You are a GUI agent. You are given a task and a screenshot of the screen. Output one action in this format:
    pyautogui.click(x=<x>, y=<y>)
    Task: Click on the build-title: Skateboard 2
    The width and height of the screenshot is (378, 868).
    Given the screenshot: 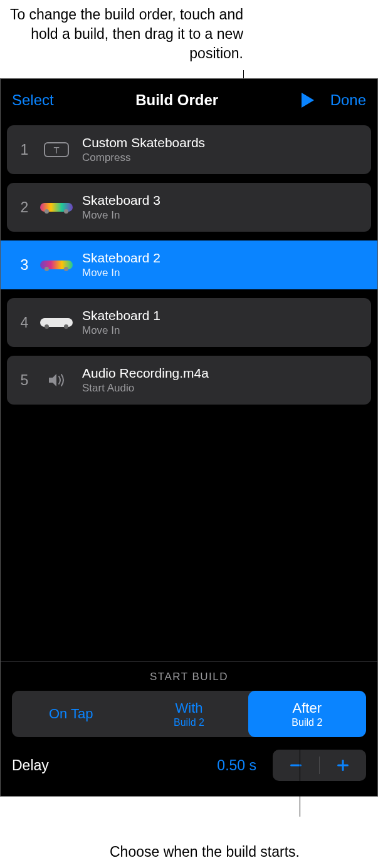 What is the action you would take?
    pyautogui.click(x=122, y=258)
    